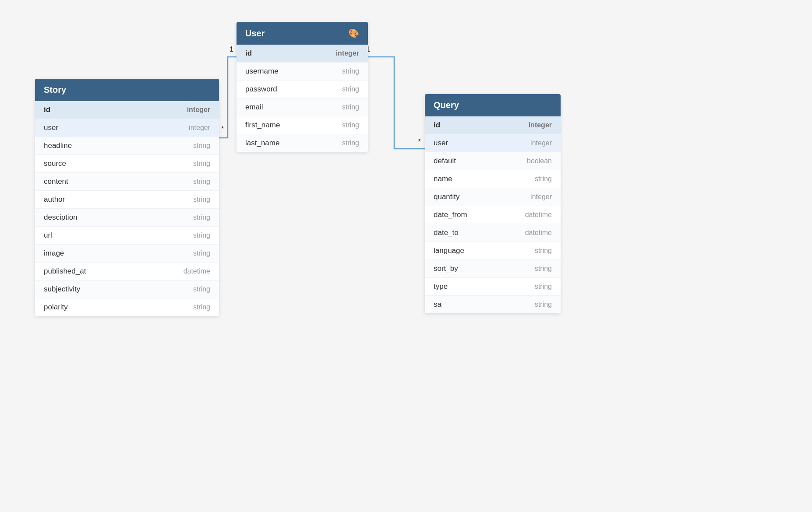 This screenshot has width=812, height=512. What do you see at coordinates (200, 128) in the screenshot?
I see `story-user-type: integer` at bounding box center [200, 128].